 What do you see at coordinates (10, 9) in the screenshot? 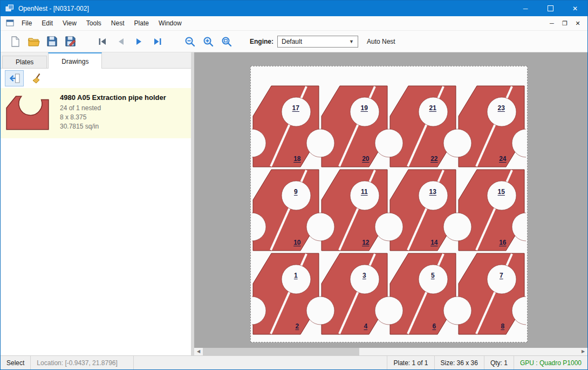
I see `app-icon` at bounding box center [10, 9].